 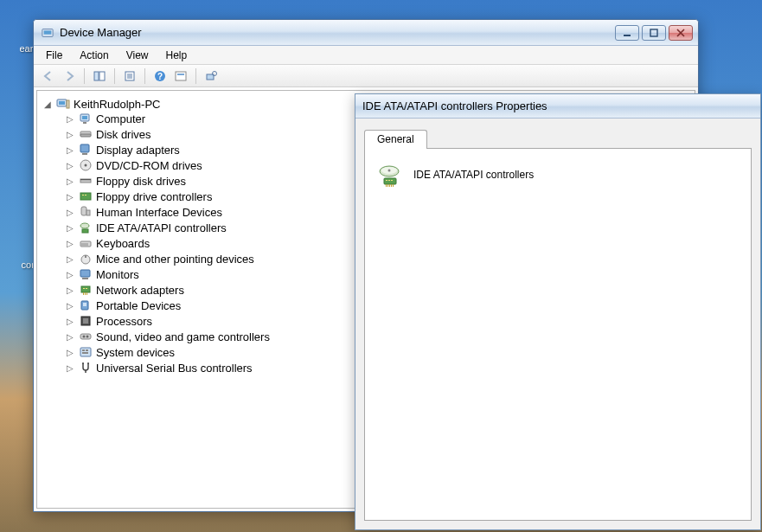 I want to click on back-button, so click(x=48, y=76).